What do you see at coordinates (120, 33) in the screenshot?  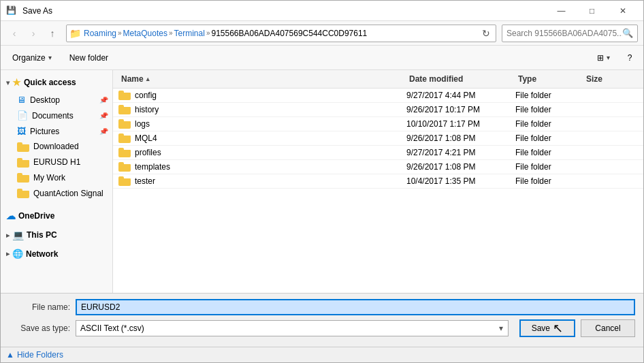 I see `address-sep-1: »` at bounding box center [120, 33].